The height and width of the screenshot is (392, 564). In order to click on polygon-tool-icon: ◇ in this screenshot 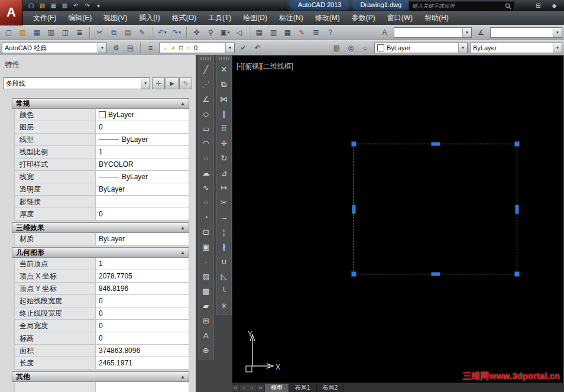, I will do `click(206, 114)`.